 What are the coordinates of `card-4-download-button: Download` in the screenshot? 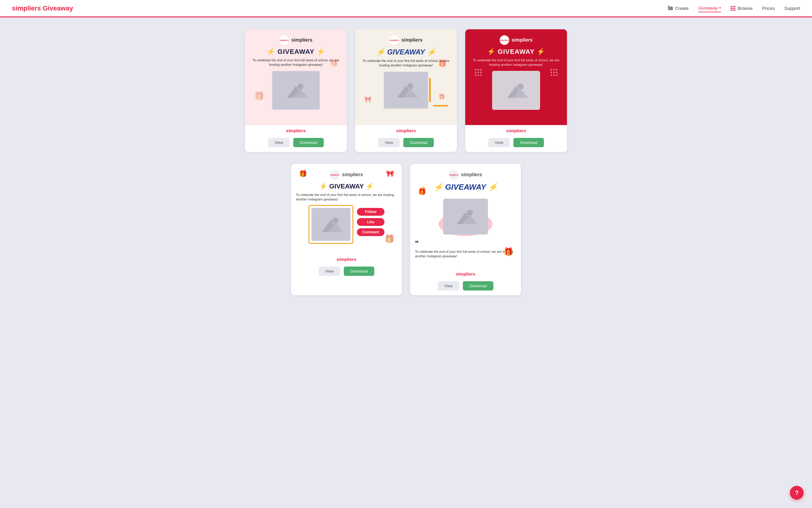 It's located at (359, 271).